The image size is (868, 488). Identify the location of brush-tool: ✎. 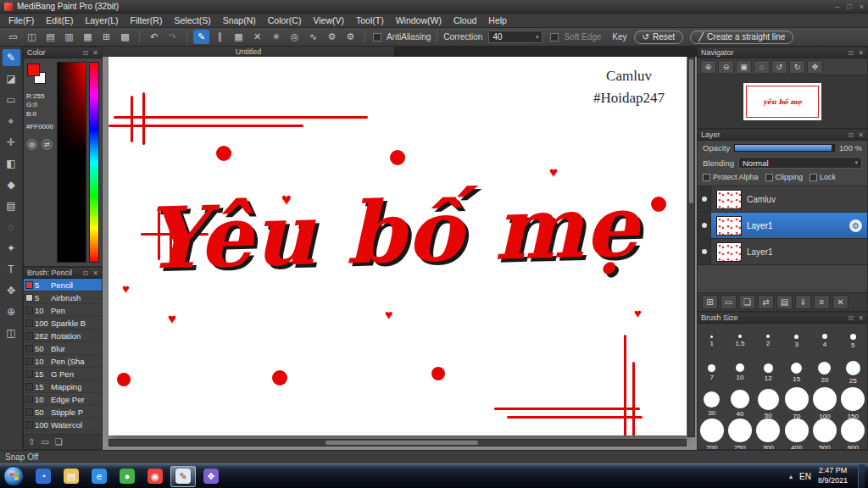
(12, 58).